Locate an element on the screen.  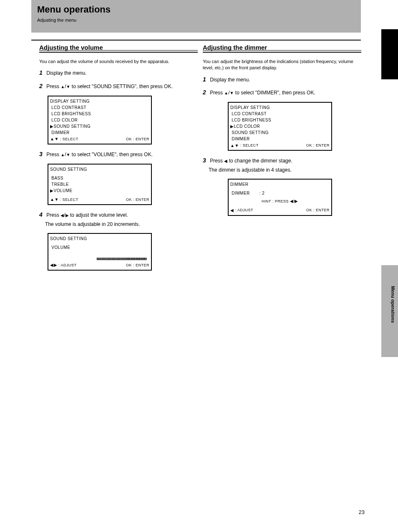
step-3-text-a: Press is located at coordinates (53, 155).